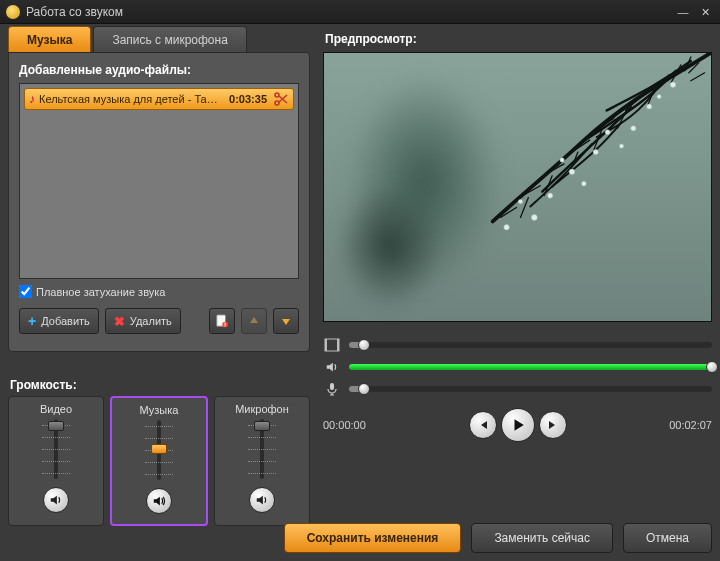 This screenshot has width=720, height=561. I want to click on added-files-title: Добавленные аудио-файлы:, so click(159, 70).